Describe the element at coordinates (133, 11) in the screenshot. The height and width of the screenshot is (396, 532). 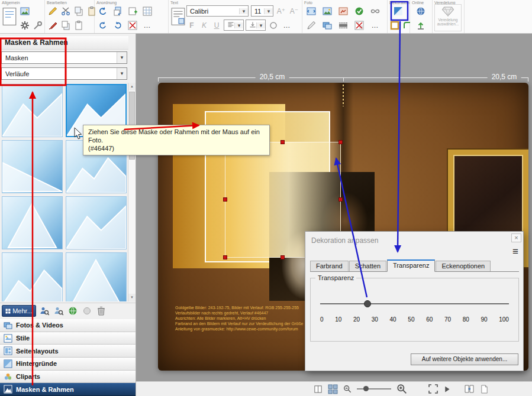
I see `add-page-icon` at that location.